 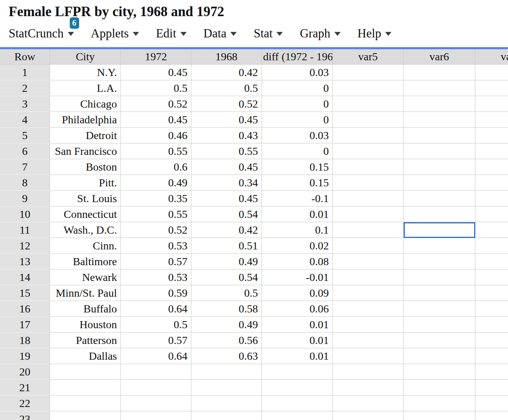 I want to click on column-header-var6: var6, so click(x=439, y=57).